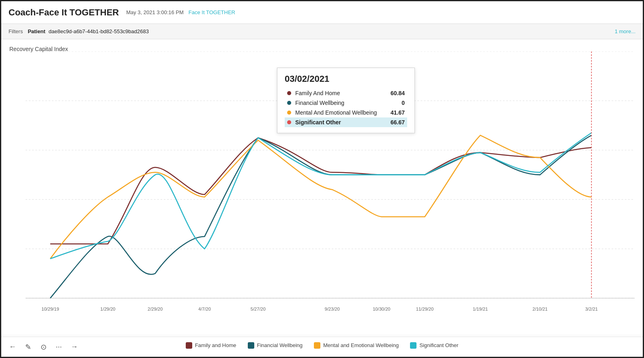 Image resolution: width=644 pixels, height=358 pixels. Describe the element at coordinates (340, 122) in the screenshot. I see `tooltip-significant-label: Significant Other` at that location.